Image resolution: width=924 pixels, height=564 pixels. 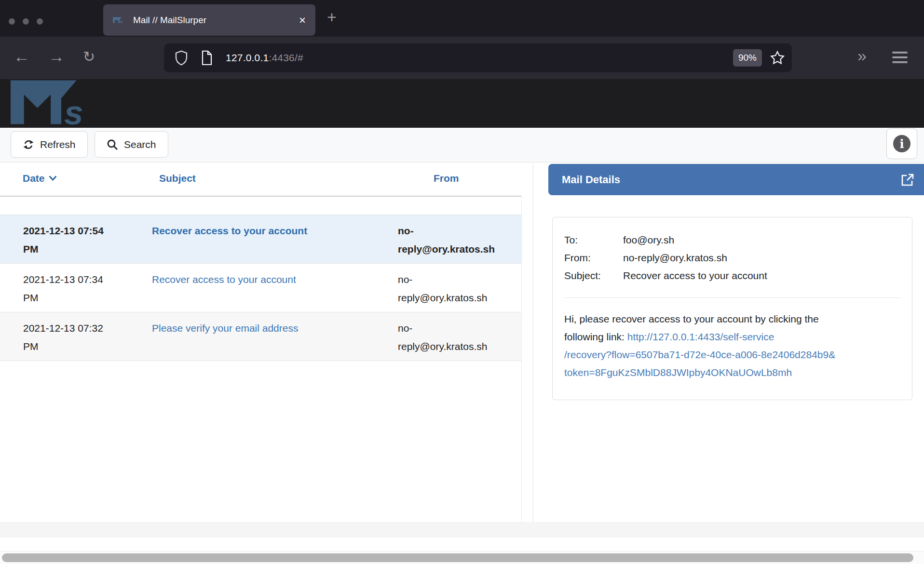 What do you see at coordinates (732, 276) in the screenshot?
I see `field-subject: Subject: Recover access to your account` at bounding box center [732, 276].